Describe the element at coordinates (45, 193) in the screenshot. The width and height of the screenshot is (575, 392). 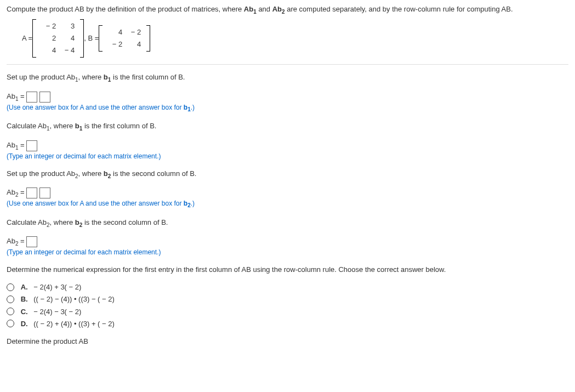
I see `ab2-setup-input-b` at that location.